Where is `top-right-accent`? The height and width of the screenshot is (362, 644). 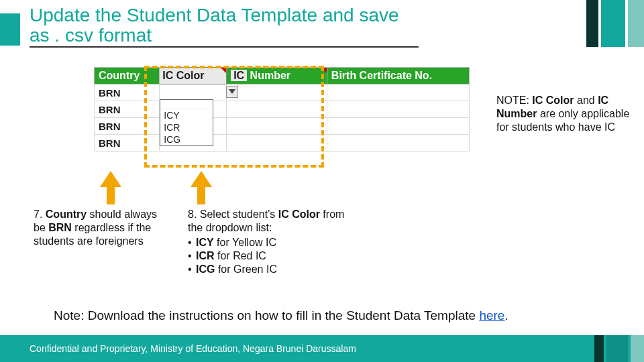
top-right-accent is located at coordinates (615, 23).